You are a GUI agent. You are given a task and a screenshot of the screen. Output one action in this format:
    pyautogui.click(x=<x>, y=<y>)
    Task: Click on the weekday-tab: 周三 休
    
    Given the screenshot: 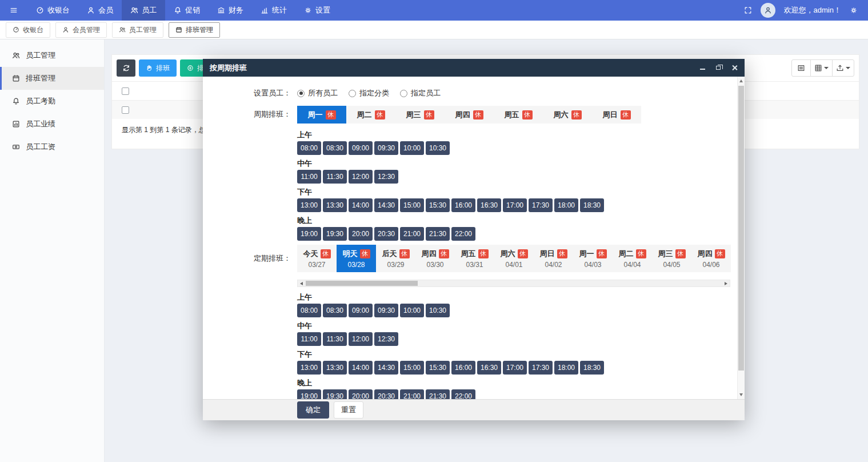 What is the action you would take?
    pyautogui.click(x=420, y=114)
    